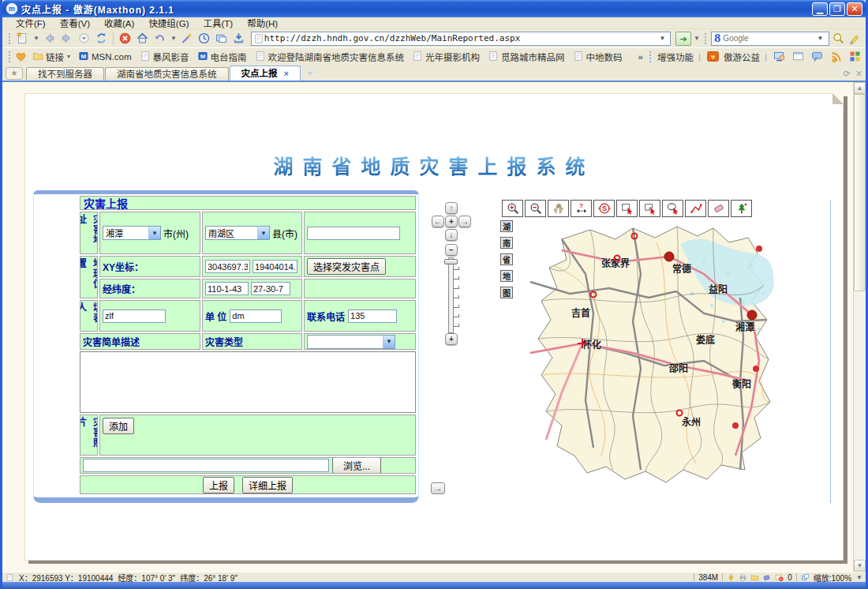 This screenshot has height=589, width=868. Describe the element at coordinates (860, 193) in the screenshot. I see `scrollbar-thumb` at that location.